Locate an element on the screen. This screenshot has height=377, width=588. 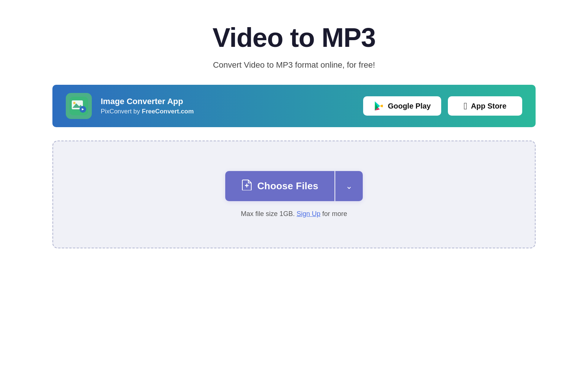
file-limit-prefix: Max file size 1GB. is located at coordinates (268, 214).